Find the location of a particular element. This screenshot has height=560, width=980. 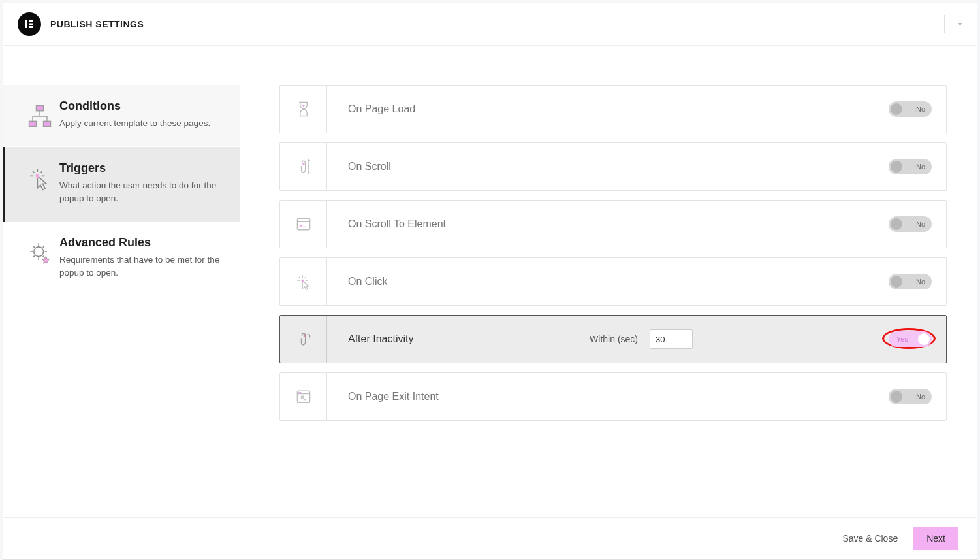

click-icon is located at coordinates (40, 184).